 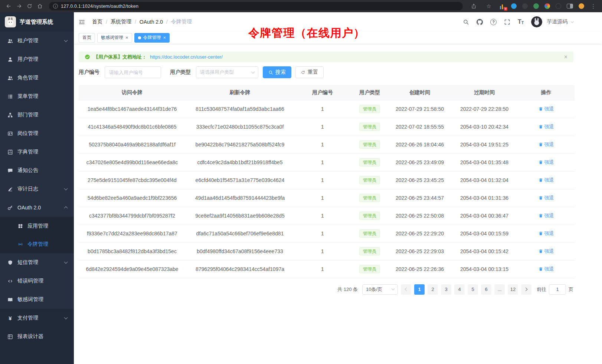 What do you see at coordinates (420, 216) in the screenshot?
I see `create-time-cell: 2022-06-25 22:50:08` at bounding box center [420, 216].